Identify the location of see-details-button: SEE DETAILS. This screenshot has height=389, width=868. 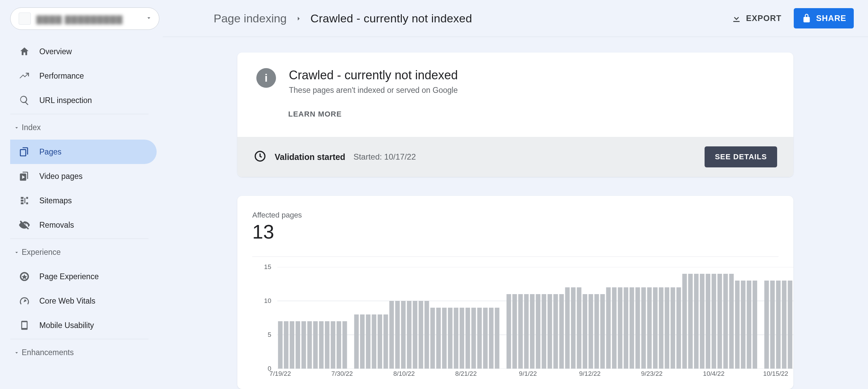
(741, 157).